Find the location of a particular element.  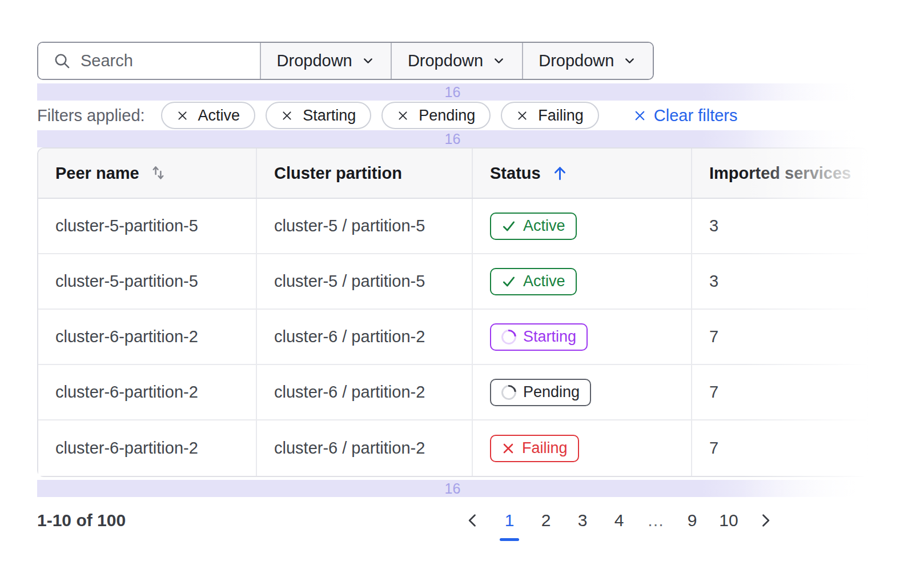

search-input is located at coordinates (166, 61).